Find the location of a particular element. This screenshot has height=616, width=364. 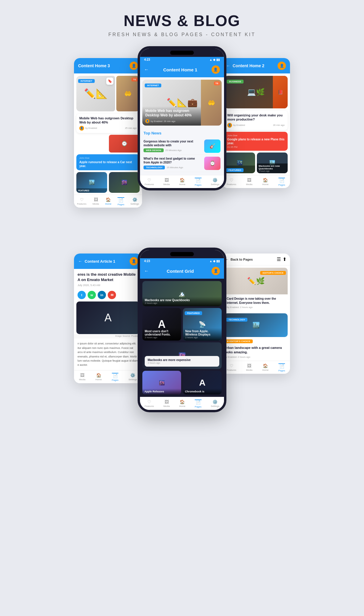

grid-status-time: 4:23 is located at coordinates (147, 261).